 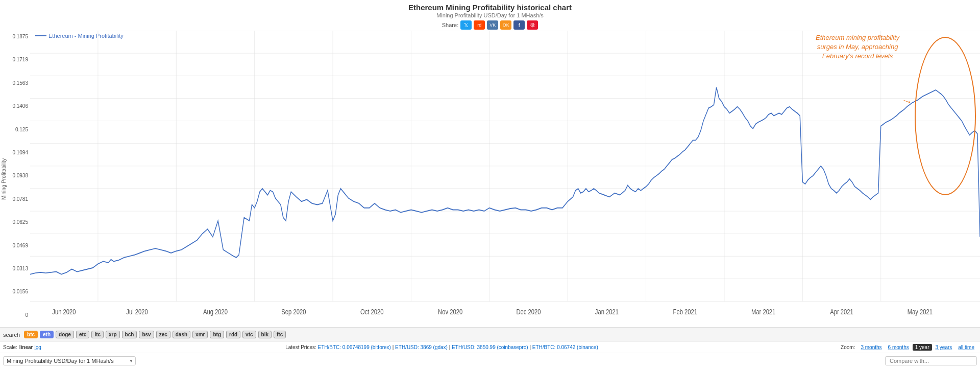 What do you see at coordinates (163, 334) in the screenshot?
I see `coin-zec: zec` at bounding box center [163, 334].